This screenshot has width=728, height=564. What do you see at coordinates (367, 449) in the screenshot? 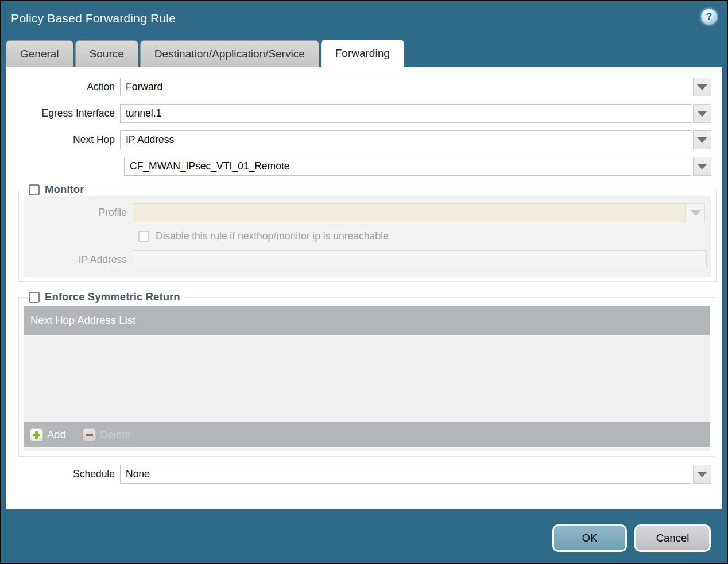
I see `table-bottom-strip` at bounding box center [367, 449].